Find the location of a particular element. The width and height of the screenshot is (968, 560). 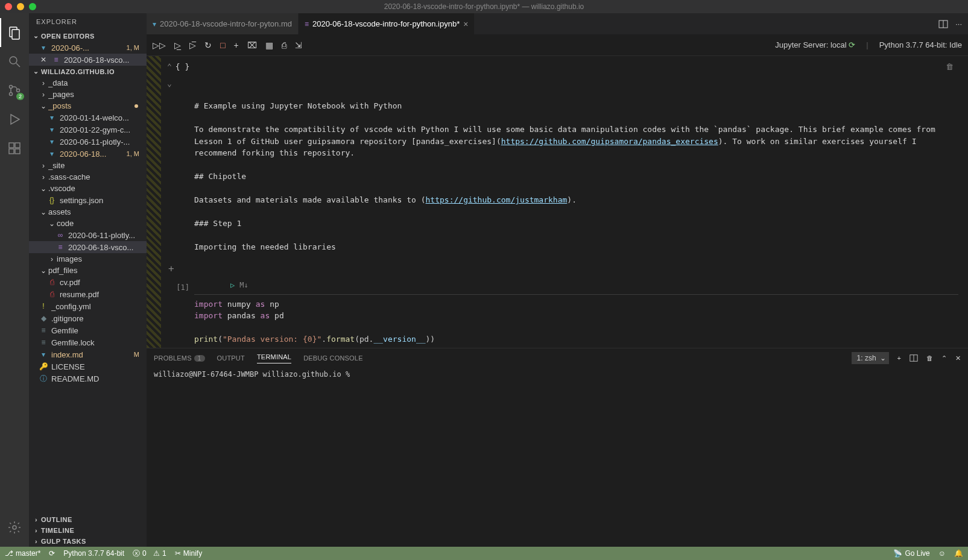

panel-tab-terminal: TERMINAL is located at coordinates (274, 358).